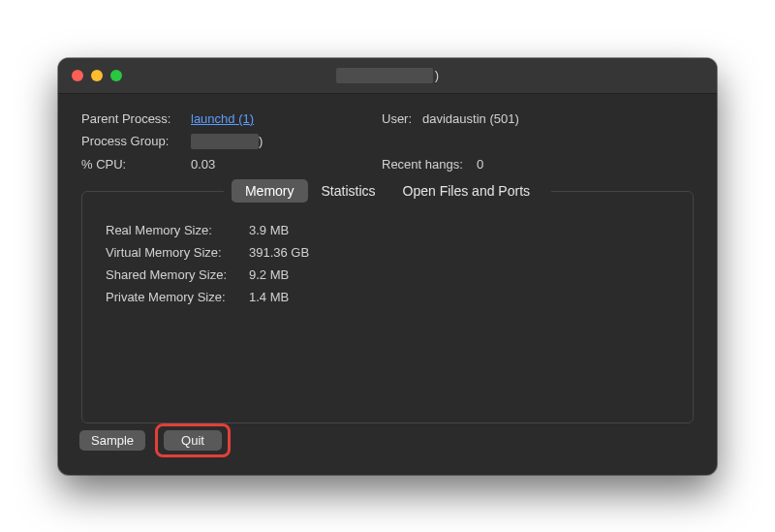 The image size is (775, 532). What do you see at coordinates (471, 118) in the screenshot?
I see `user-value: davidaustin (501)` at bounding box center [471, 118].